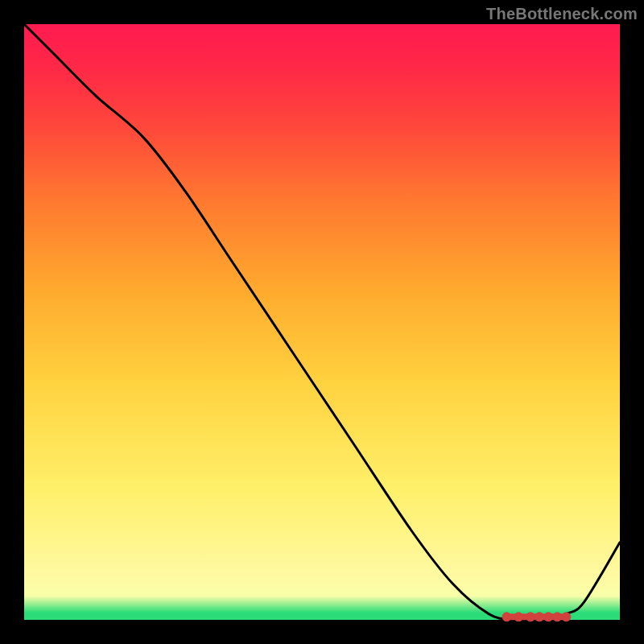 The height and width of the screenshot is (644, 644). What do you see at coordinates (536, 617) in the screenshot?
I see `optimal-range-markers` at bounding box center [536, 617].